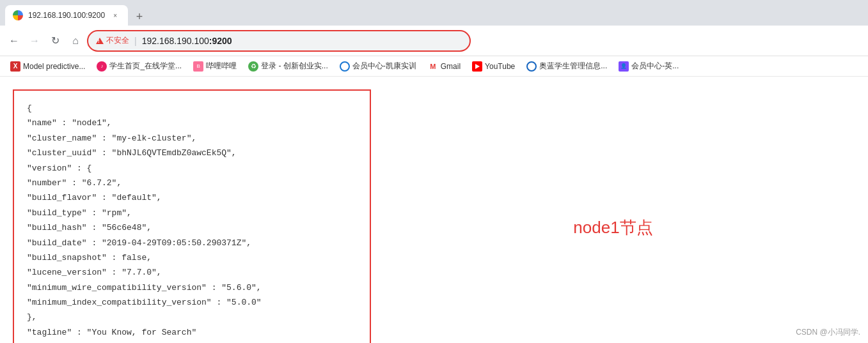  I want to click on json-line: {, so click(192, 109).